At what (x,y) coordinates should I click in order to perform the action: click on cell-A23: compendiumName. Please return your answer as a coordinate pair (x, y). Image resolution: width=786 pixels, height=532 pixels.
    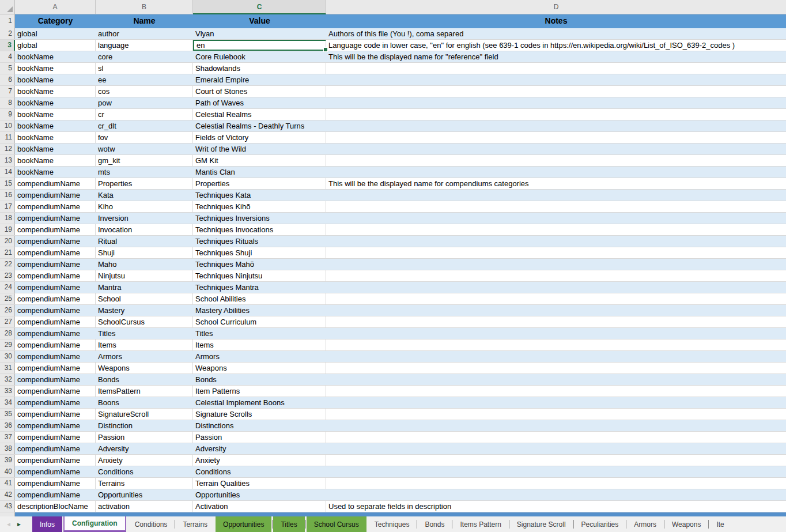
    Looking at the image, I should click on (55, 276).